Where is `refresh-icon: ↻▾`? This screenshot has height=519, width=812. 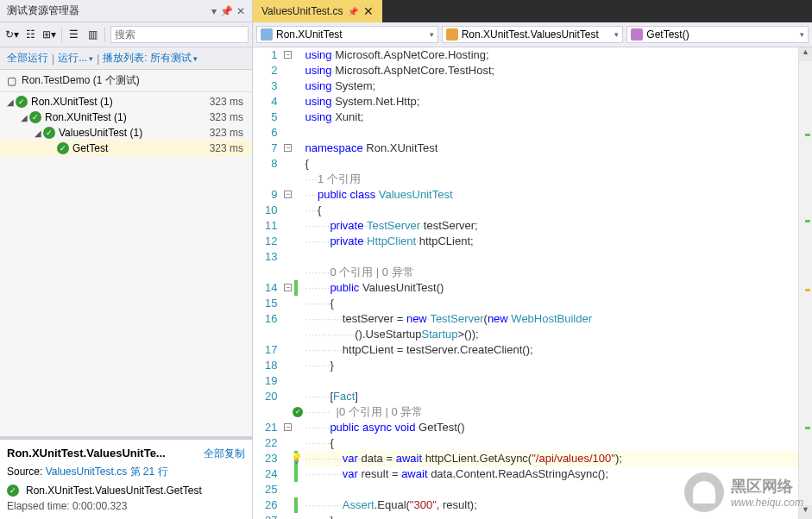
refresh-icon: ↻▾ is located at coordinates (12, 34).